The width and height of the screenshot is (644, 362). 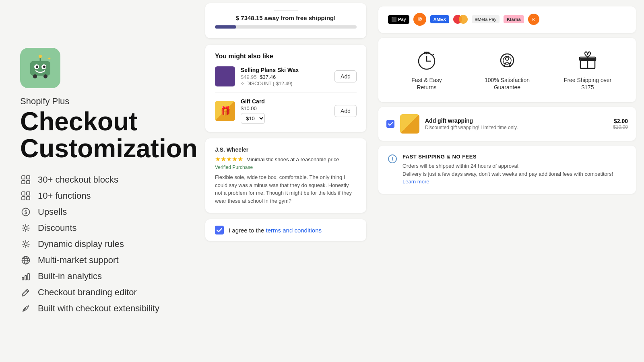 What do you see at coordinates (345, 111) in the screenshot?
I see `gift-card-add-button: Add` at bounding box center [345, 111].